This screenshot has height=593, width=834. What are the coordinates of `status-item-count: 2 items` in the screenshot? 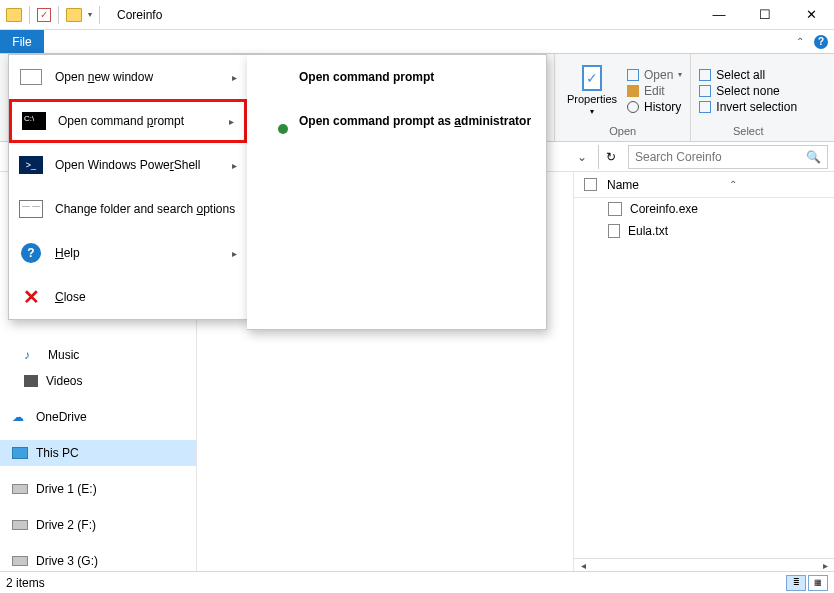 It's located at (26, 583).